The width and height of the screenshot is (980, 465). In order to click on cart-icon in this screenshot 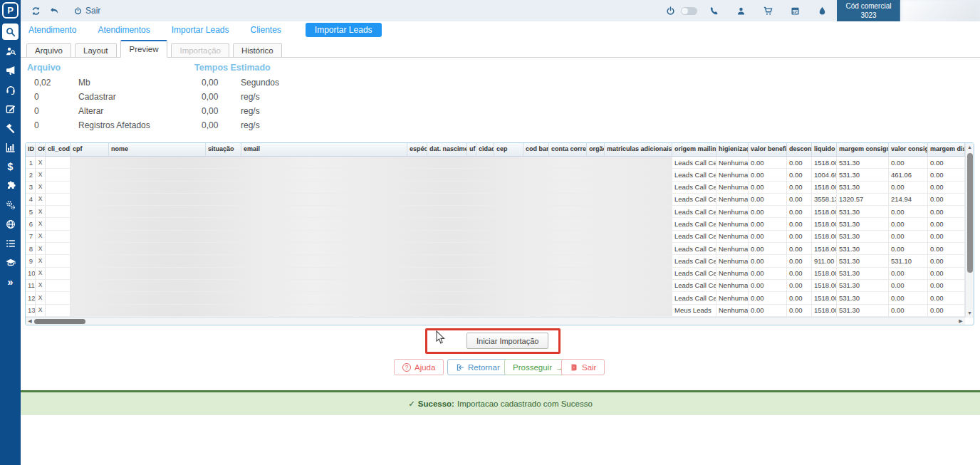, I will do `click(768, 11)`.